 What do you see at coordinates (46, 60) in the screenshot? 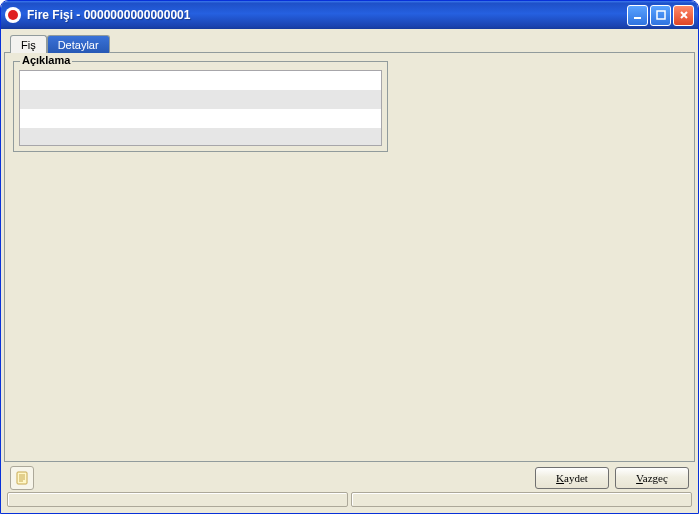
I see `aciklama-label: Açıklama` at bounding box center [46, 60].